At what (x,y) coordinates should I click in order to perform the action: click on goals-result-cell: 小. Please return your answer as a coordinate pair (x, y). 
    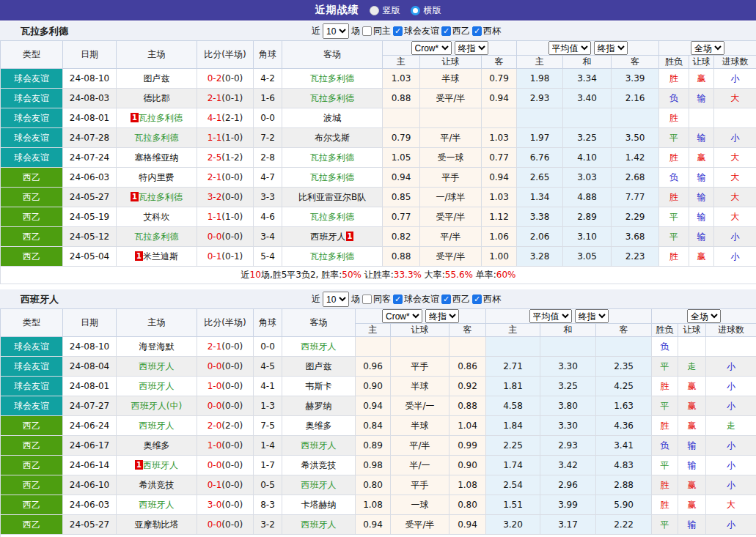
    Looking at the image, I should click on (731, 485).